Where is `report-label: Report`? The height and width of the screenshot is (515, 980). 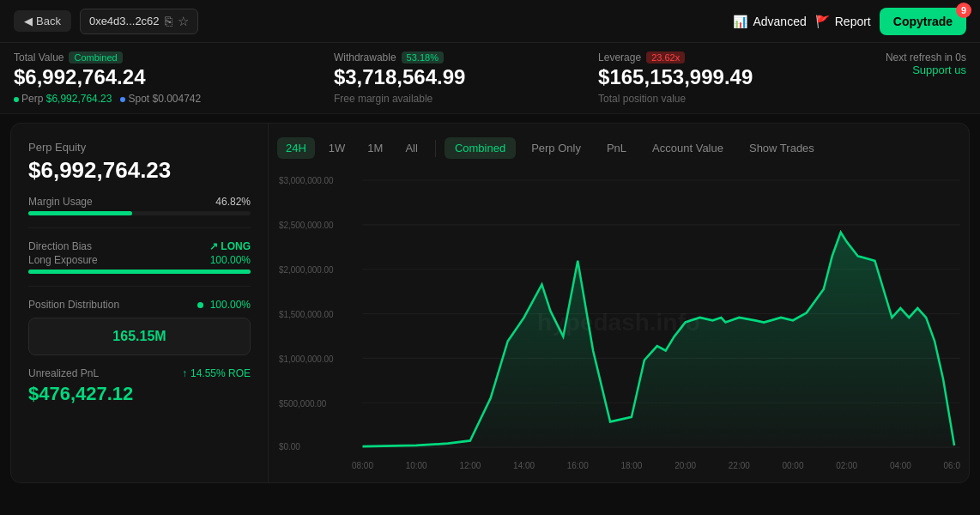
report-label: Report is located at coordinates (853, 21).